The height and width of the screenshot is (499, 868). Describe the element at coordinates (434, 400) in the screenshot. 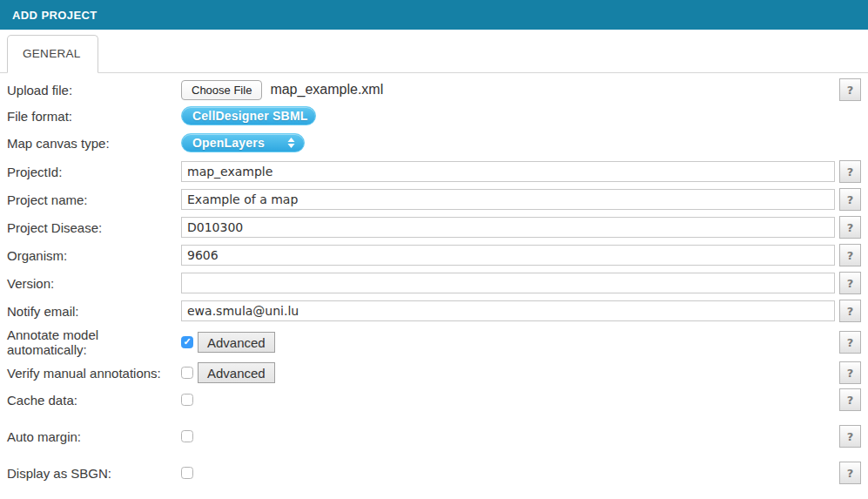

I see `form-row-cache-data: Cache data: ?` at that location.